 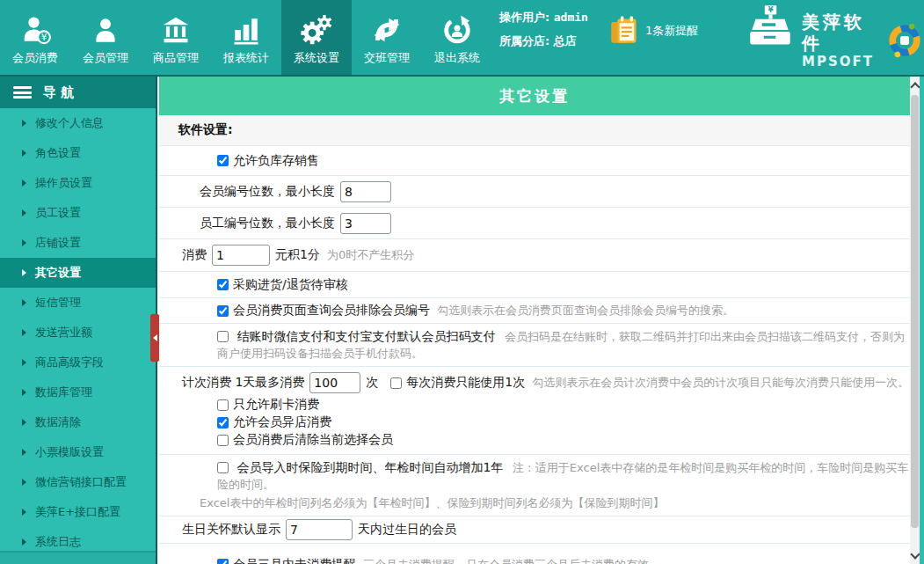 I want to click on sidebar-item-roles: 角色设置, so click(x=77, y=153).